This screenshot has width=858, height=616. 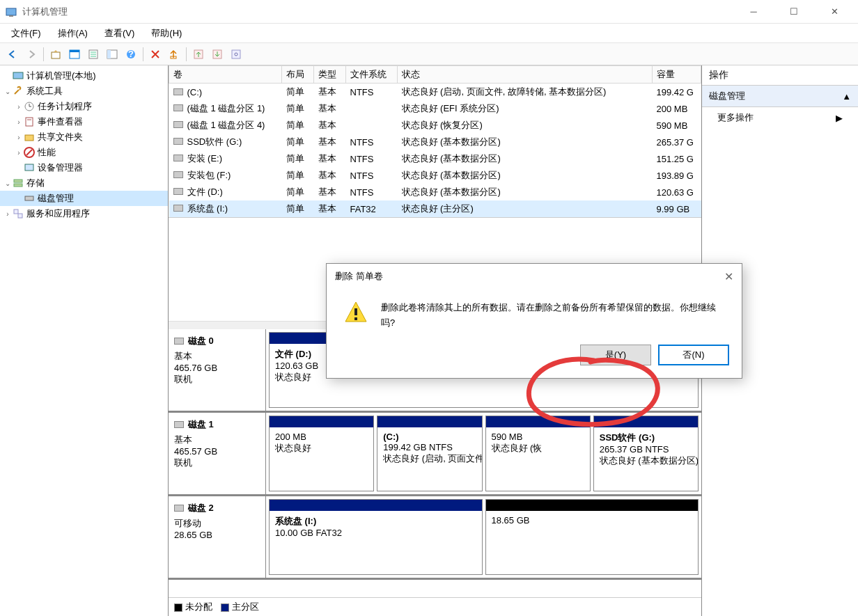 What do you see at coordinates (646, 454) in the screenshot?
I see `partition: SSD软件 (G:)265.37 GB NTFS状态良好 (基本数据分区)` at bounding box center [646, 454].